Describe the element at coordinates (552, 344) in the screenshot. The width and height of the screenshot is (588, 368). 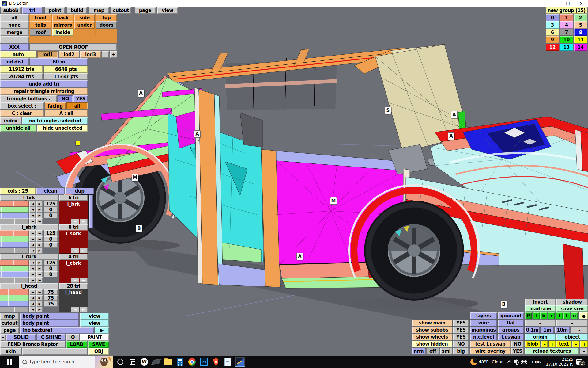
I see `blob-plus-button: +` at that location.